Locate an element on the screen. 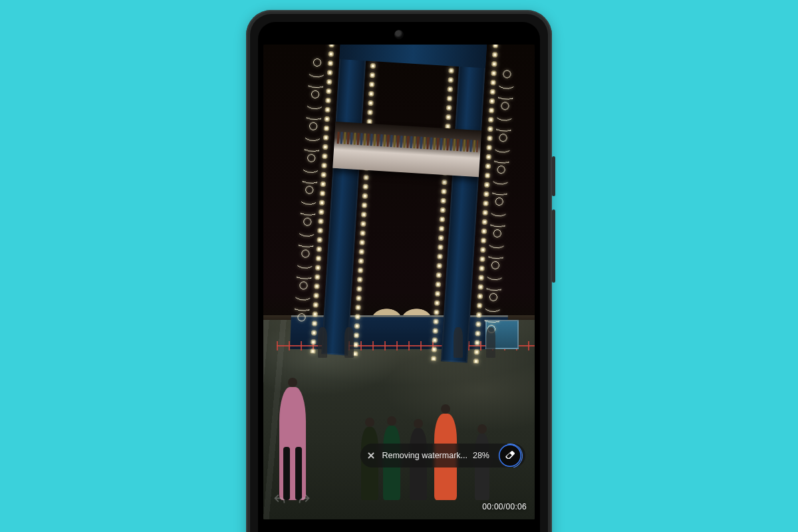  timecode-display: 00:00/00:06 is located at coordinates (504, 507).